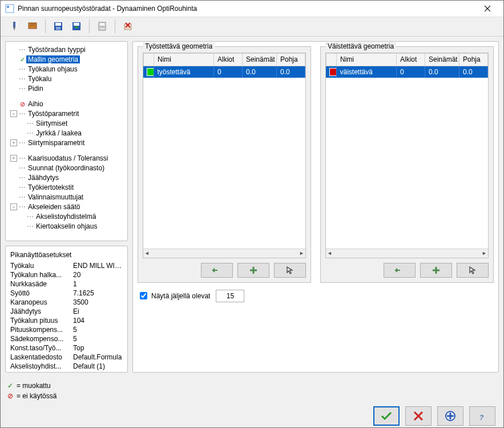 This screenshot has width=504, height=428. What do you see at coordinates (66, 143) in the screenshot?
I see `tree-item-expandable: +⋯Siirtymisparametrit` at bounding box center [66, 143].